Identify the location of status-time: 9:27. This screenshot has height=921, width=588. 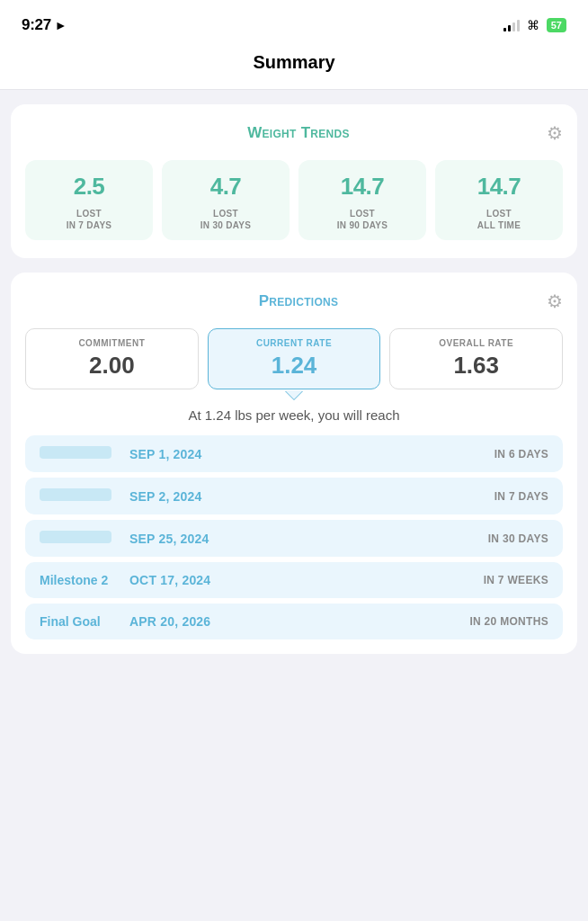
(36, 25).